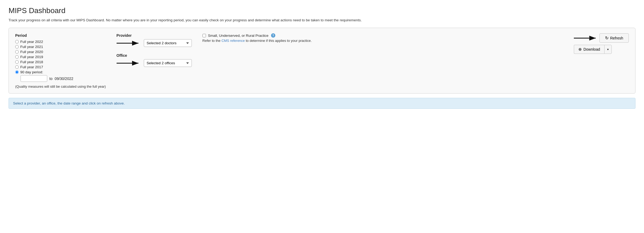 Image resolution: width=644 pixels, height=233 pixels. What do you see at coordinates (279, 41) in the screenshot?
I see `cms-ref-suffix: to determine if this applies to your pra…` at bounding box center [279, 41].